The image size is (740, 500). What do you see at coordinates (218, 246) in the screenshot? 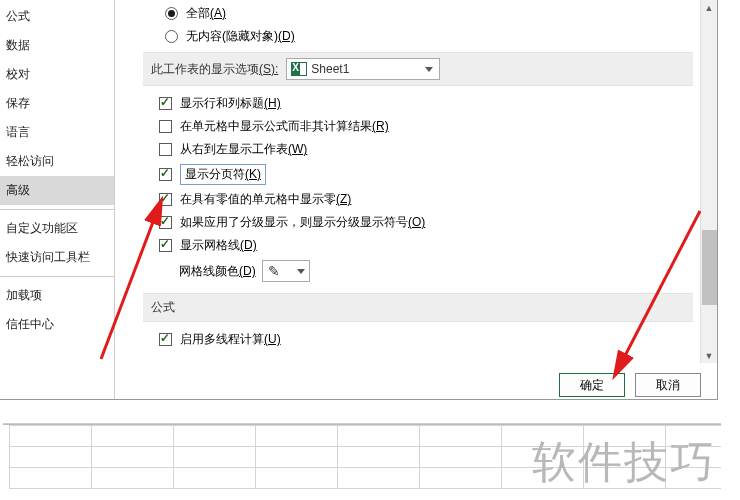
I see `check-label: 显示网格线(D)` at bounding box center [218, 246].